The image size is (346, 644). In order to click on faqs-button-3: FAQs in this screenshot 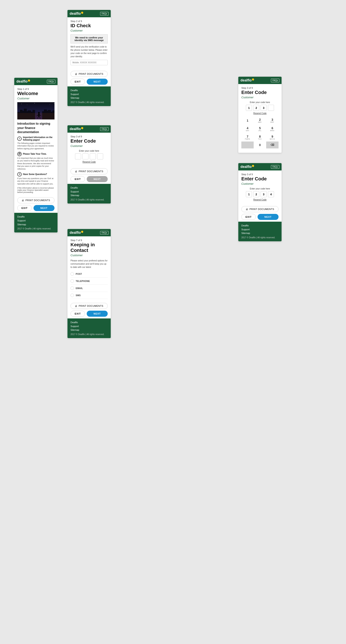, I will do `click(104, 129)`.